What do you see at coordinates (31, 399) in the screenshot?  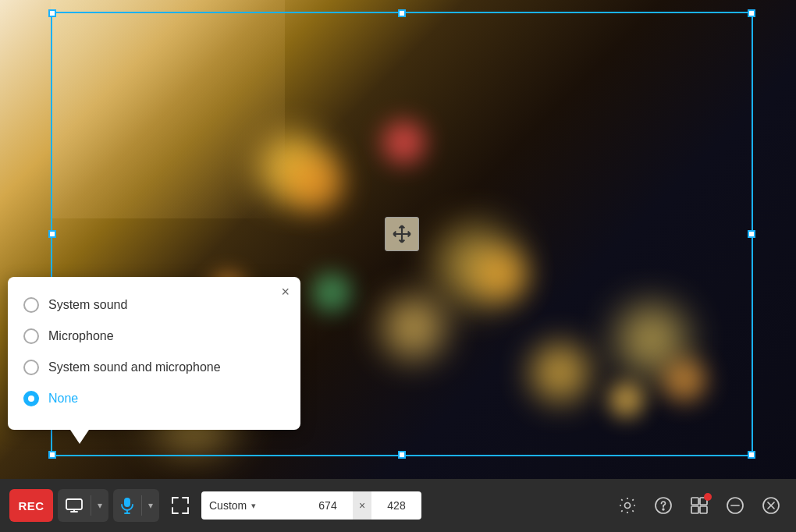 I see `radio-none` at bounding box center [31, 399].